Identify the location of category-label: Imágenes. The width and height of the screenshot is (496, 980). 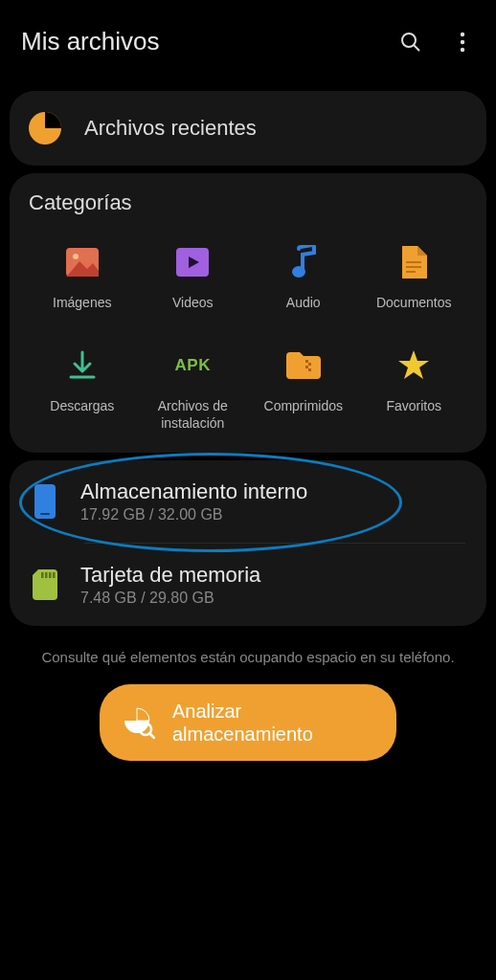
(82, 311).